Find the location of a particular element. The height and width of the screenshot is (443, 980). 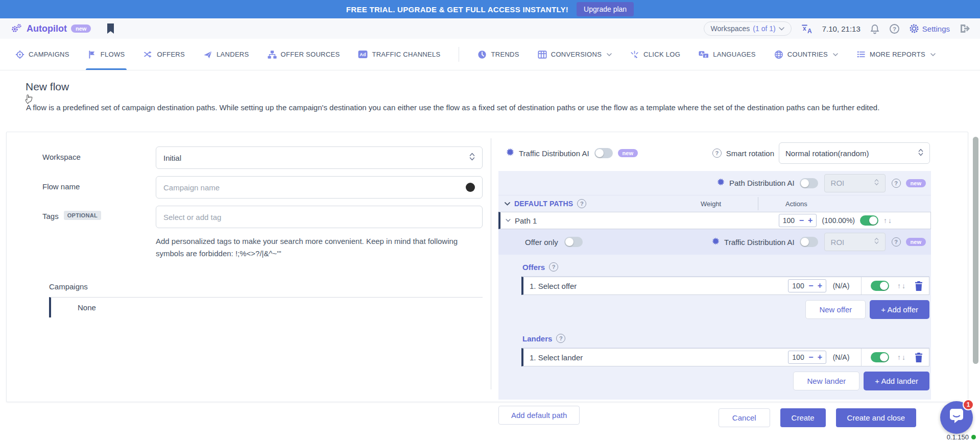

page-title: New flow is located at coordinates (47, 87).